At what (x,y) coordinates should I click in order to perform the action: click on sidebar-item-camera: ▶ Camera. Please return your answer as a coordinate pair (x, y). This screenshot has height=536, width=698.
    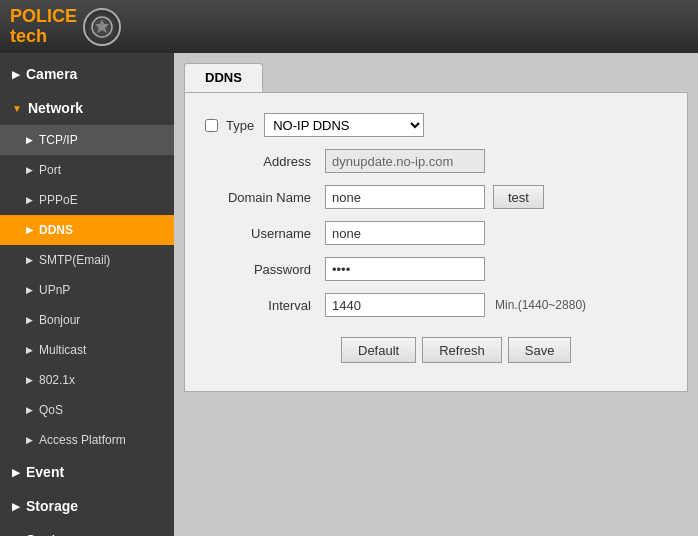
    Looking at the image, I should click on (87, 74).